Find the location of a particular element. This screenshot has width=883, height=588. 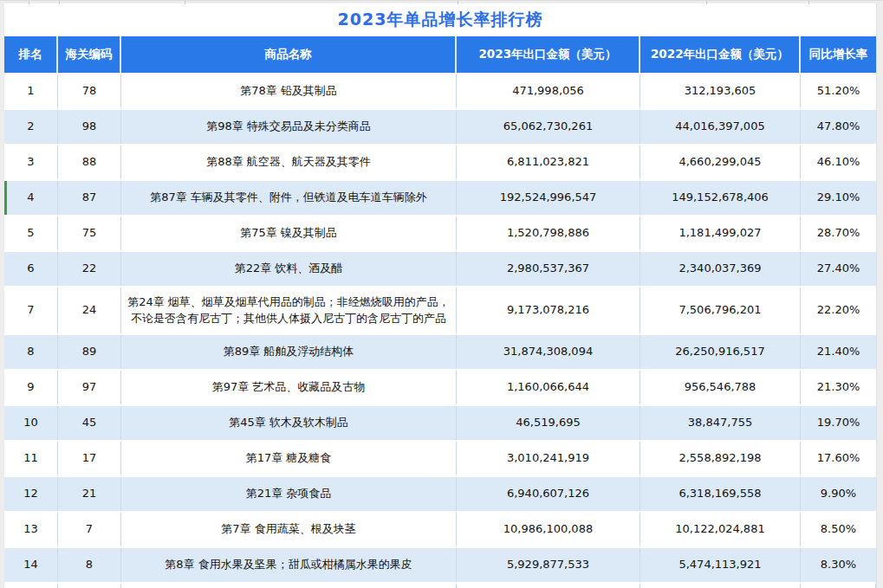

cell-amount_2023: 471,998,056 is located at coordinates (549, 92).